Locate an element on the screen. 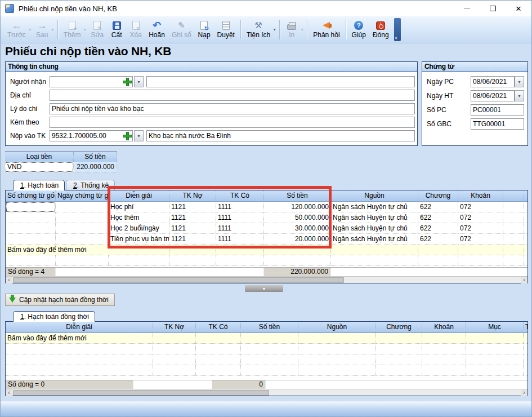 The width and height of the screenshot is (532, 417). floppy-disk-icon is located at coordinates (117, 25).